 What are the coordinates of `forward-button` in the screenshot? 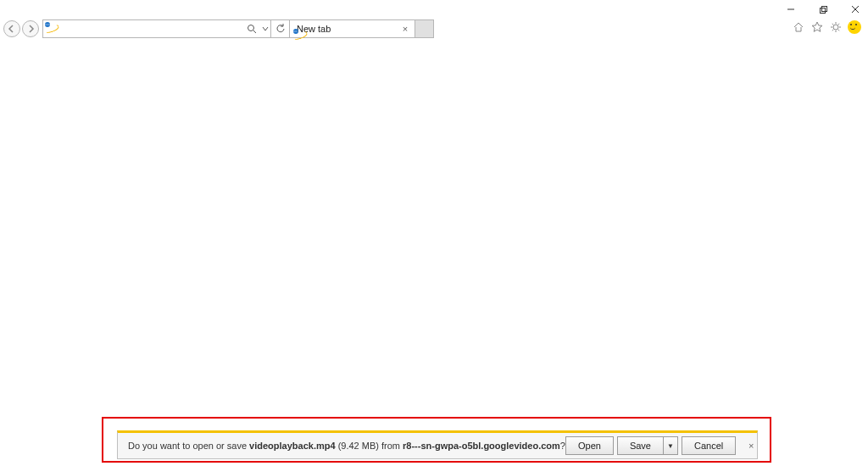 It's located at (31, 29).